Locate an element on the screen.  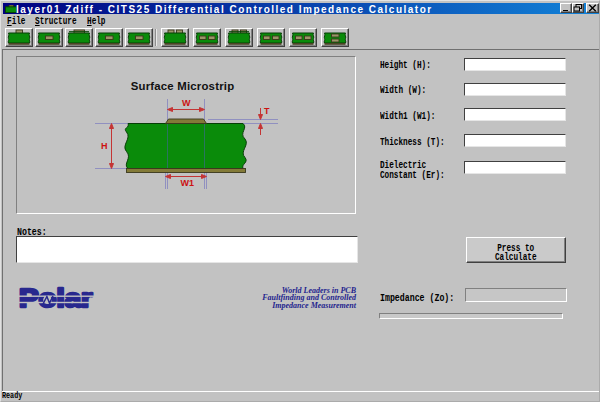
svg-text: W is located at coordinates (186, 103).